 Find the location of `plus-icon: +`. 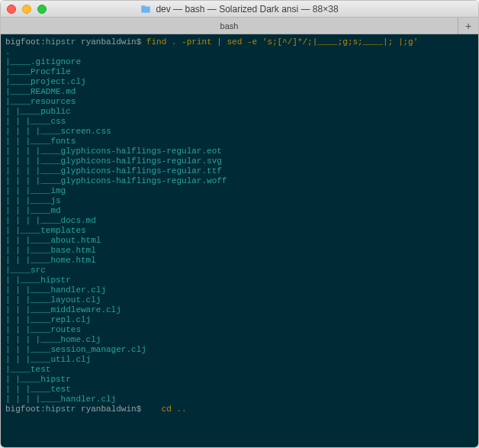

plus-icon: + is located at coordinates (468, 26).